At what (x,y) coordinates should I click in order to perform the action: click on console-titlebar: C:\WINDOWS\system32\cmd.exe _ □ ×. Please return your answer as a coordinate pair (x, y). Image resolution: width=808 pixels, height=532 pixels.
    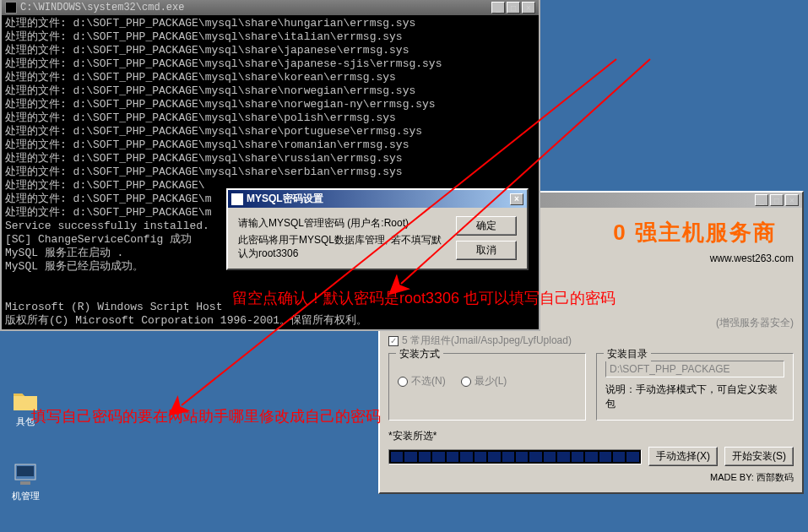
    Looking at the image, I should click on (270, 8).